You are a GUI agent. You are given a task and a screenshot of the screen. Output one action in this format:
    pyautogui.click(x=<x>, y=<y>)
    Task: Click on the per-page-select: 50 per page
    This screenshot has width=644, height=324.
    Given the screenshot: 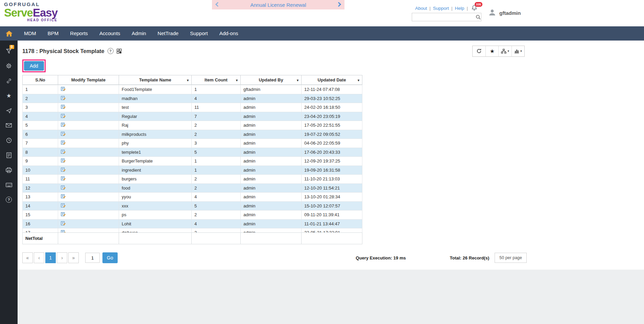 What is the action you would take?
    pyautogui.click(x=510, y=258)
    